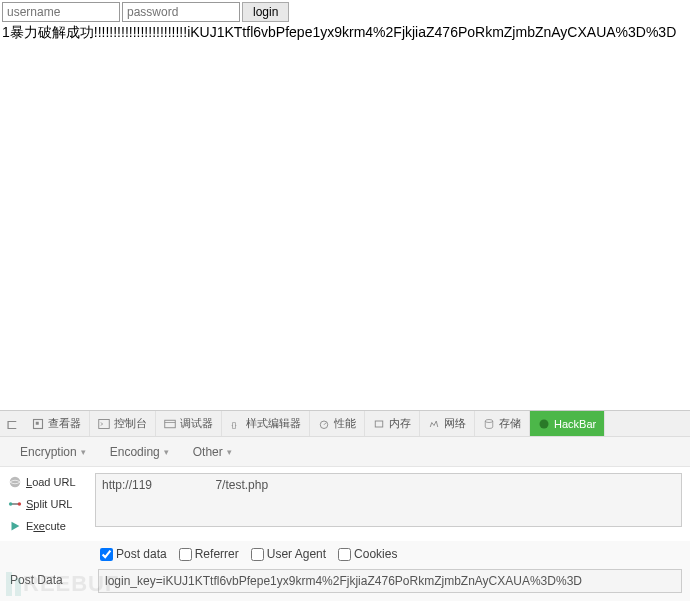  Describe the element at coordinates (388, 500) in the screenshot. I see `url-input` at that location.